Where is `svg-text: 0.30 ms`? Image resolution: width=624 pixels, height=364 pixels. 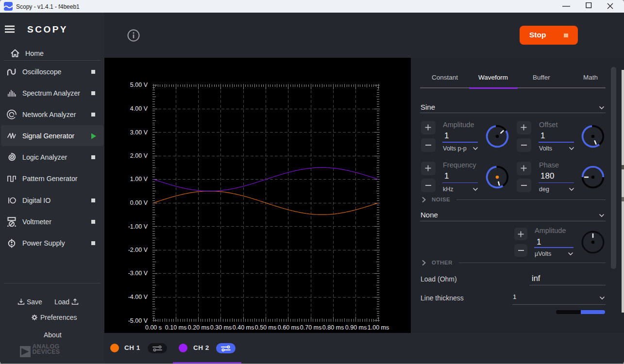 svg-text: 0.30 ms is located at coordinates (221, 328).